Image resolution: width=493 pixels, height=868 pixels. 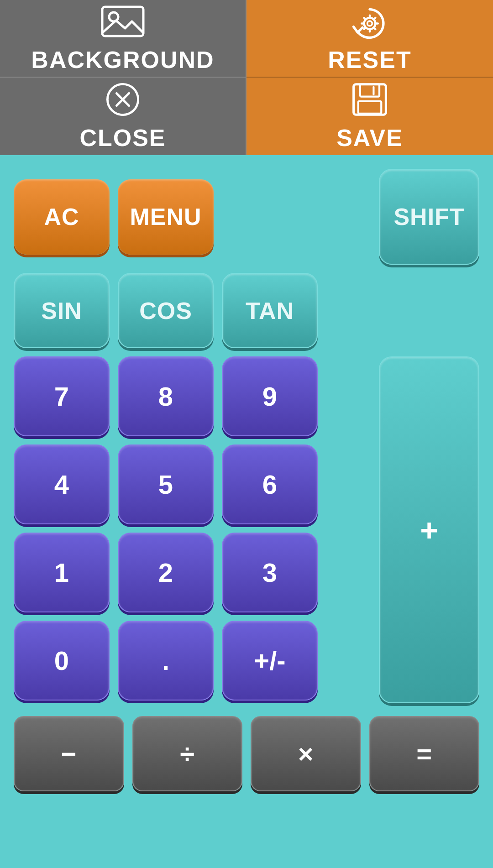 I want to click on multiply-button: ×, so click(x=306, y=754).